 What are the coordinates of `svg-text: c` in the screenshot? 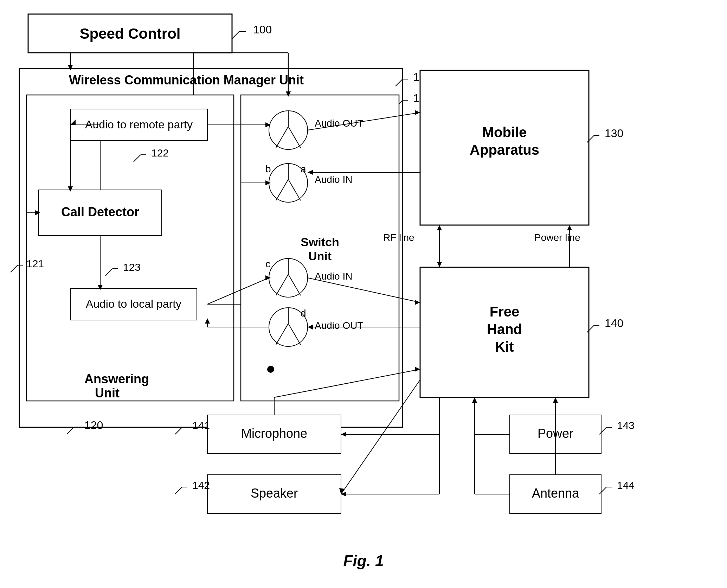 It's located at (268, 264).